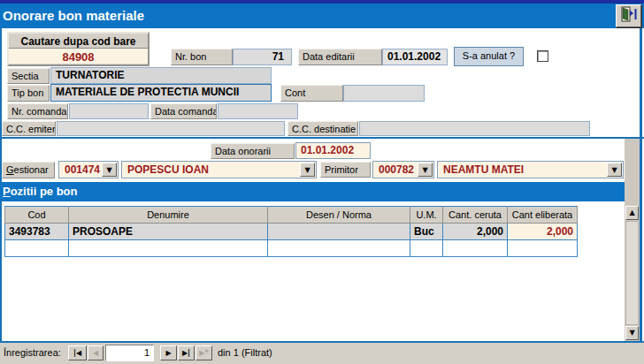 The width and height of the screenshot is (644, 364). What do you see at coordinates (78, 49) in the screenshot?
I see `barcode-search-box: Cautare dupa cod bare 84908` at bounding box center [78, 49].